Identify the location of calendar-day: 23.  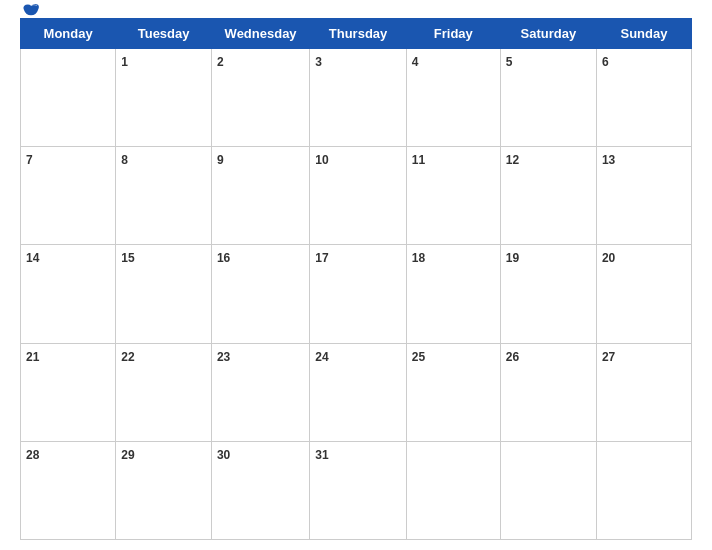
(260, 392).